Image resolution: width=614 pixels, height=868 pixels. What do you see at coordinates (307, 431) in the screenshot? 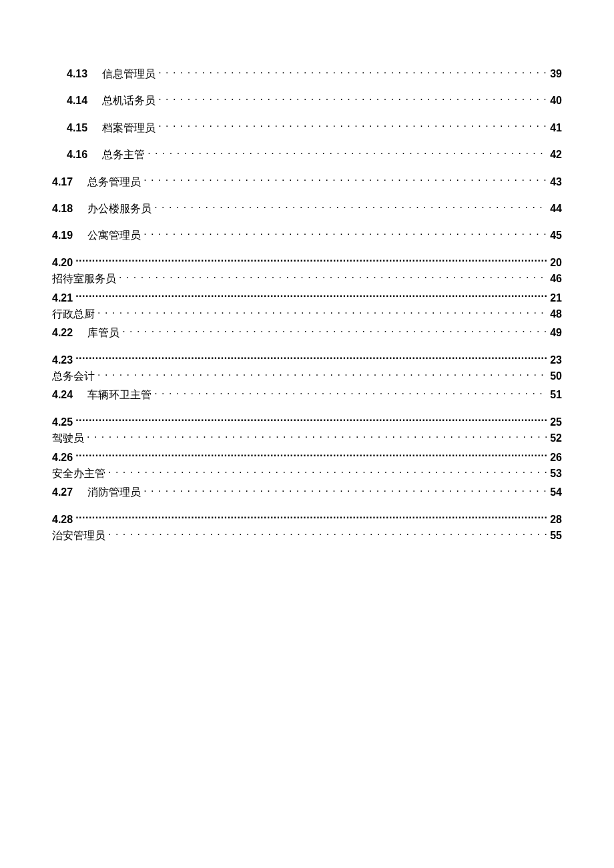
I see `toc-entry: 4.2525驾驶员52` at bounding box center [307, 431].